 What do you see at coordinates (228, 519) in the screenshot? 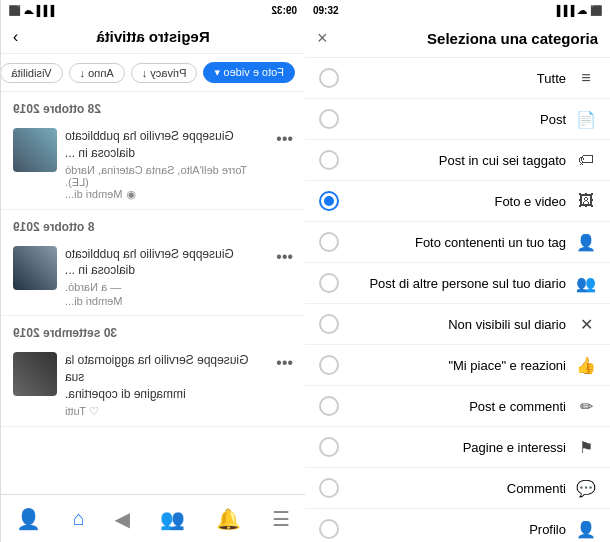
I see `nav-bell: 🔔` at bounding box center [228, 519].